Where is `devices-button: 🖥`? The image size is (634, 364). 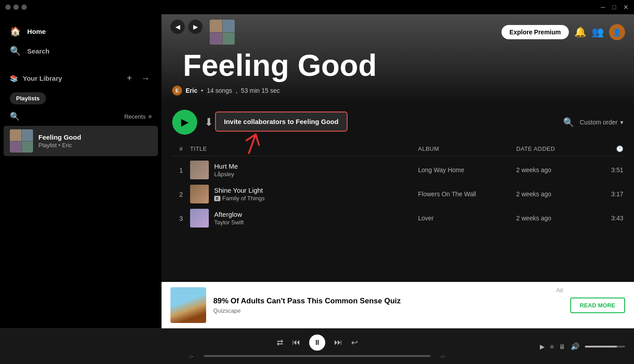 devices-button: 🖥 is located at coordinates (562, 347).